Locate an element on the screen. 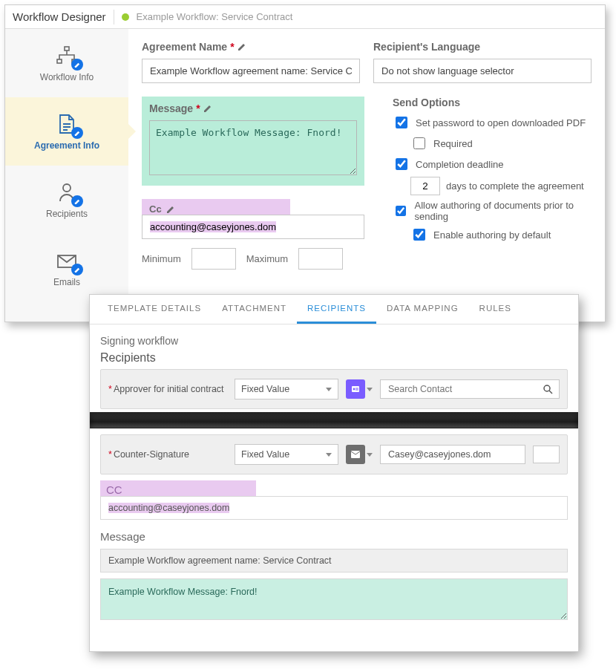 Image resolution: width=616 pixels, height=672 pixels. days-suffix-label: days to complete the agreement is located at coordinates (515, 186).